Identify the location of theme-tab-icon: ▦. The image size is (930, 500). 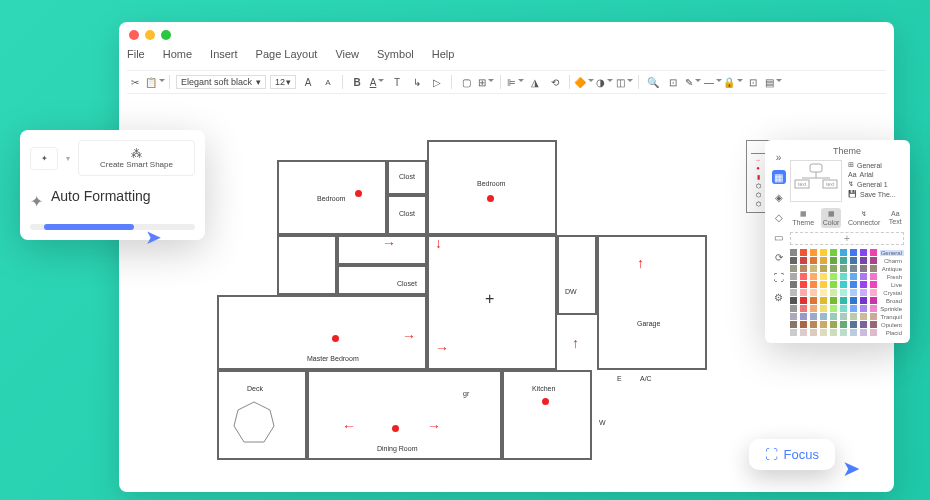
(779, 177).